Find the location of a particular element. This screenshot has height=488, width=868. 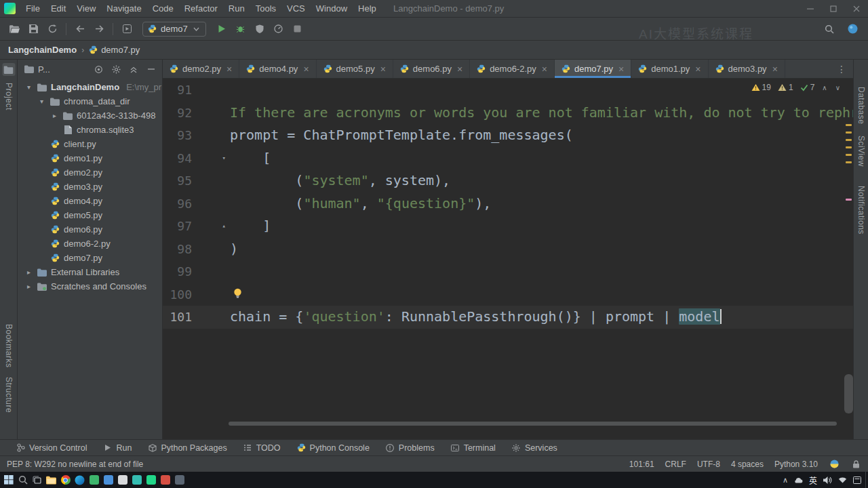

inspections-widget: 1917∧∨ is located at coordinates (796, 87).